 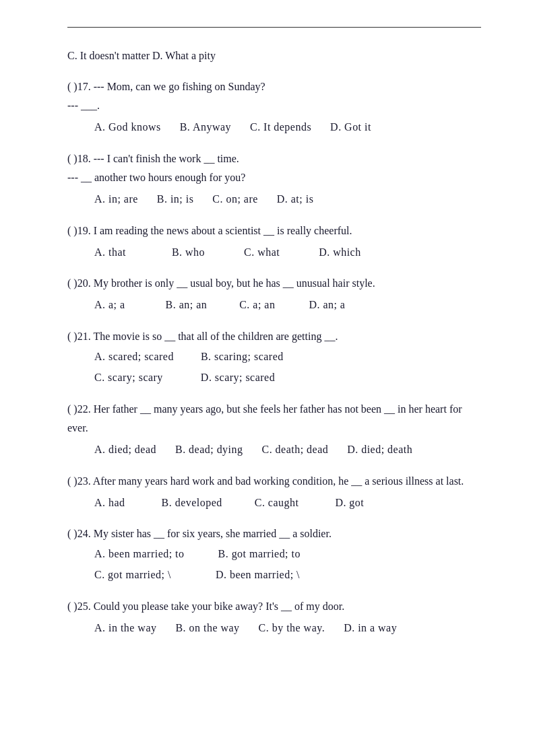 What do you see at coordinates (257, 575) in the screenshot?
I see `q24-opt-d: D. been married; \` at bounding box center [257, 575].